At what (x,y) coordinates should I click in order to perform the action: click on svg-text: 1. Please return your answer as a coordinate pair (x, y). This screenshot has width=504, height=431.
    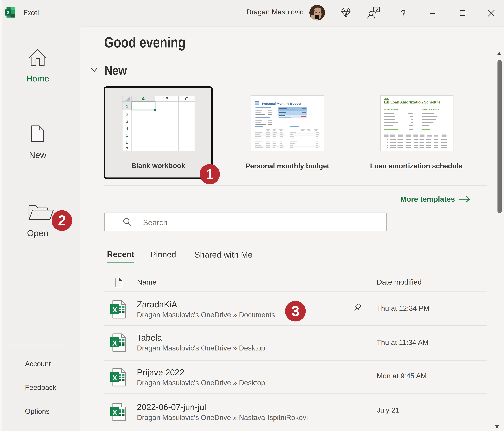
    Looking at the image, I should click on (127, 106).